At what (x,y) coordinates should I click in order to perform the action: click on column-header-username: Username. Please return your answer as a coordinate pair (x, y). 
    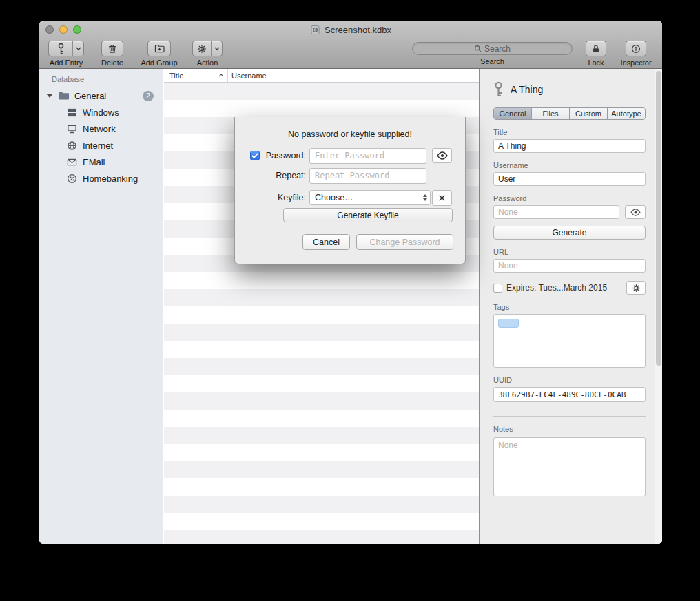
    Looking at the image, I should click on (353, 76).